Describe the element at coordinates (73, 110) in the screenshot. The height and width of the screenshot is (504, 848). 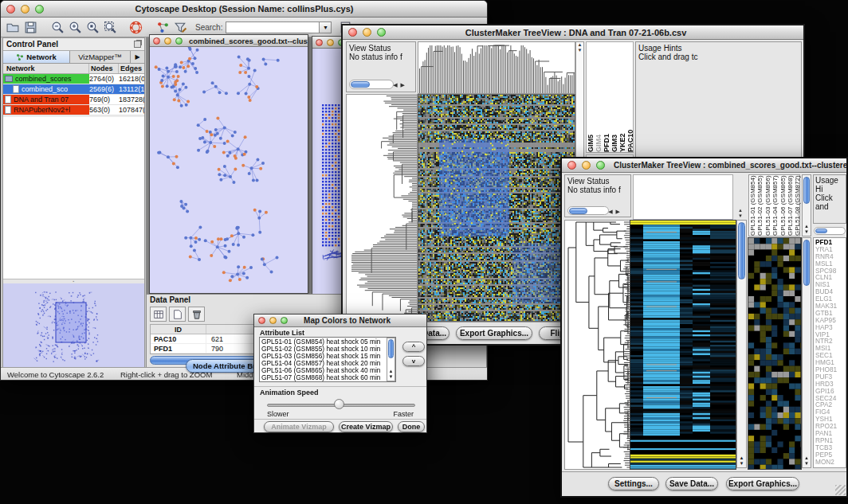
I see `network-list-row: RNAPuberNov2+l 563(0) 107847(0)` at that location.